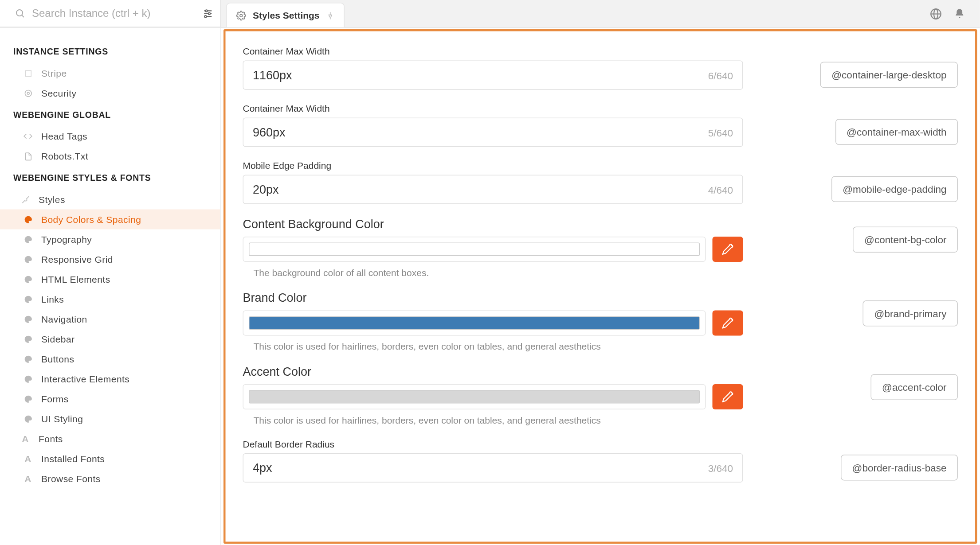 This screenshot has height=545, width=980. Describe the element at coordinates (110, 115) in the screenshot. I see `section-webengine-global: WEBENGINE GLOBAL` at that location.